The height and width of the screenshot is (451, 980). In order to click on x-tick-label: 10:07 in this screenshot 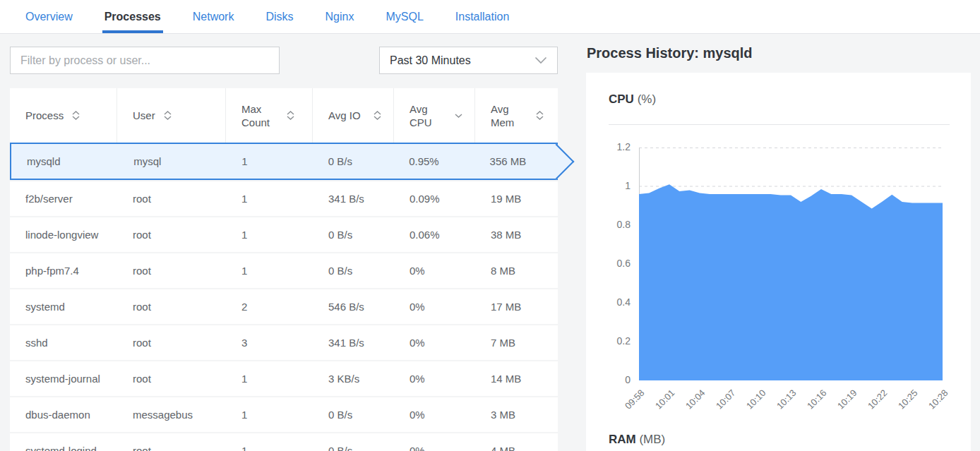, I will do `click(719, 405)`.